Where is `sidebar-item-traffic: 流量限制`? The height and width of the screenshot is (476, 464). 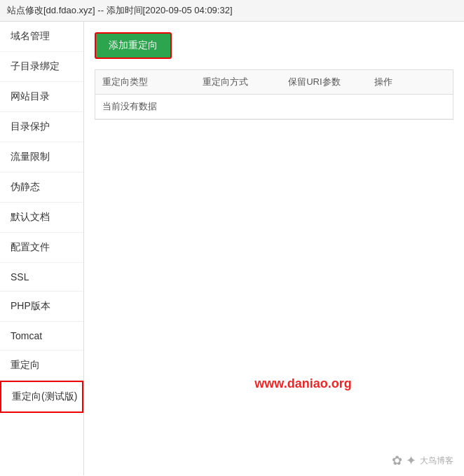
sidebar-item-traffic: 流量限制 is located at coordinates (42, 157).